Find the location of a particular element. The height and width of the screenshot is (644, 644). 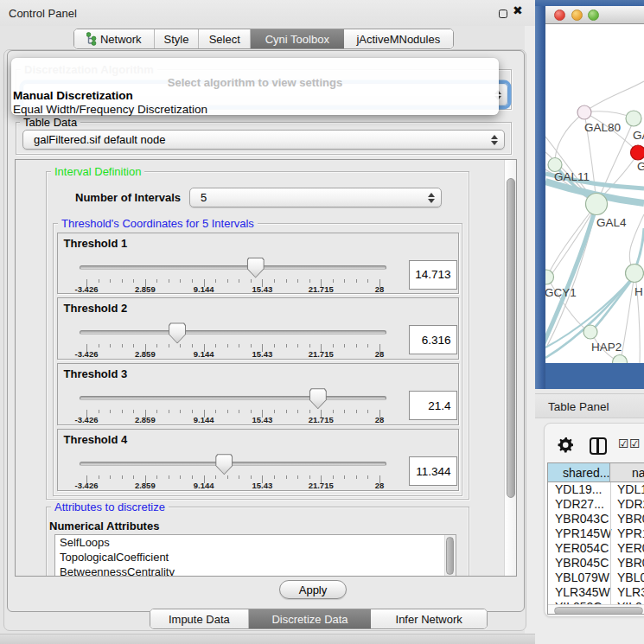

threshold-panel-1: Threshold 1-3.4262.8599.14415.4321.71528… is located at coordinates (258, 264).